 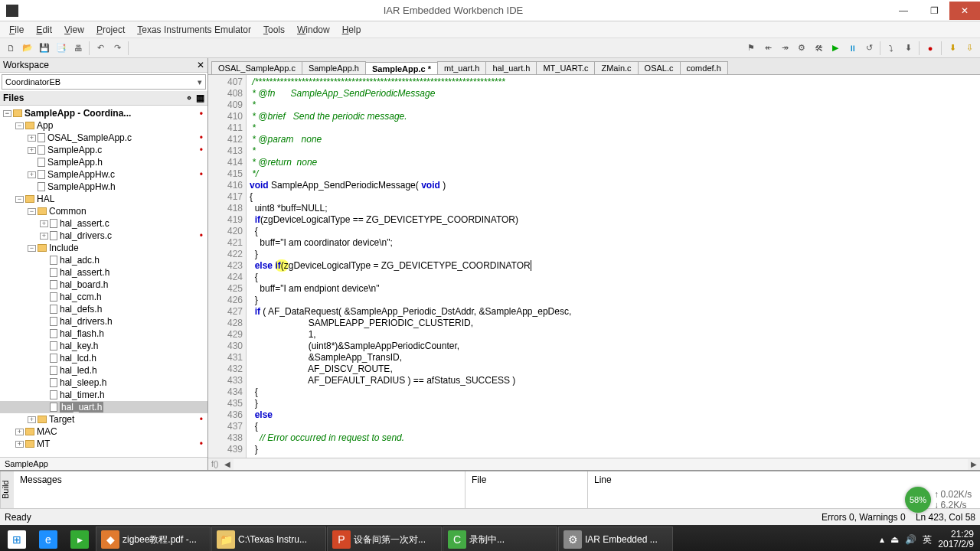 I want to click on build-panel-tab: Build, so click(x=7, y=490).